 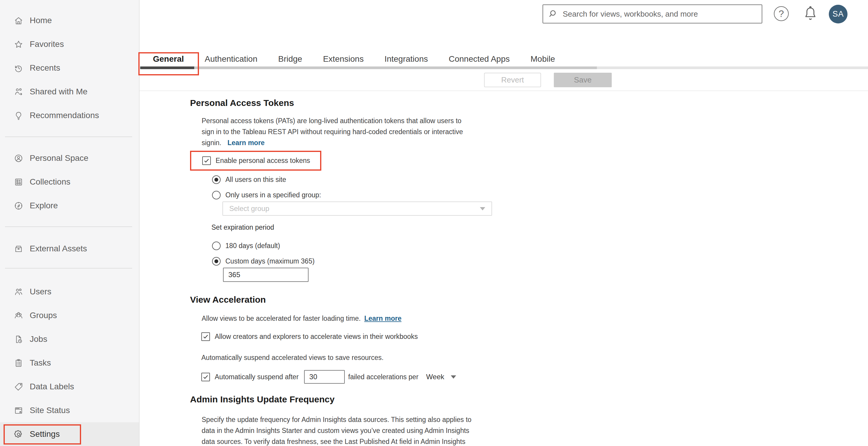 What do you see at coordinates (253, 246) in the screenshot?
I see `days-180-label: 180 days (default)` at bounding box center [253, 246].